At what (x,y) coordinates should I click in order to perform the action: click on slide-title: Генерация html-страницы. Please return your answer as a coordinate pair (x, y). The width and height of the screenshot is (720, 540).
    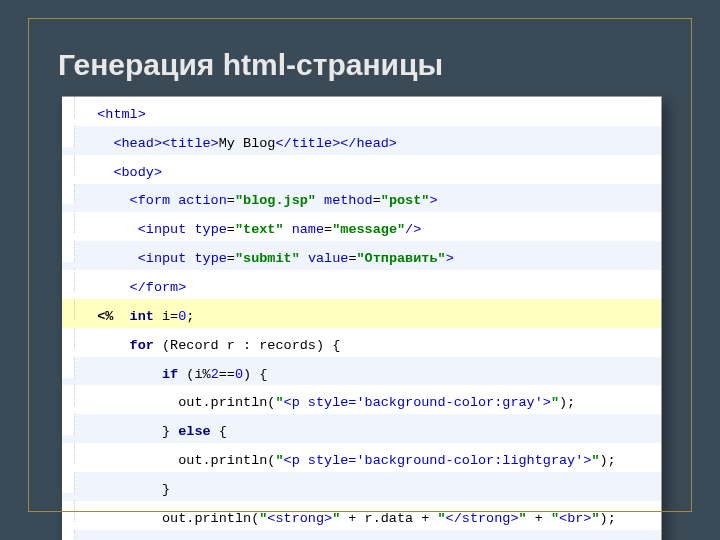
    Looking at the image, I should click on (375, 65).